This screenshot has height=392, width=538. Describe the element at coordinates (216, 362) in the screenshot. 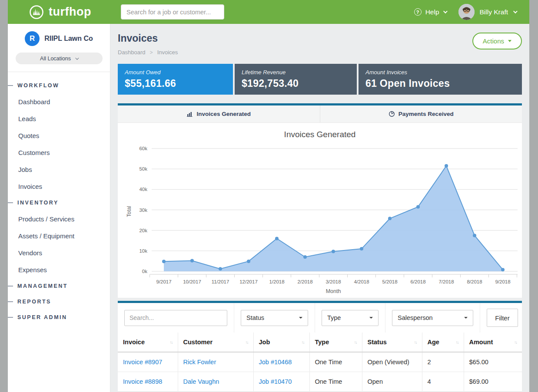

I see `cell-customer: Rick Fowler` at that location.